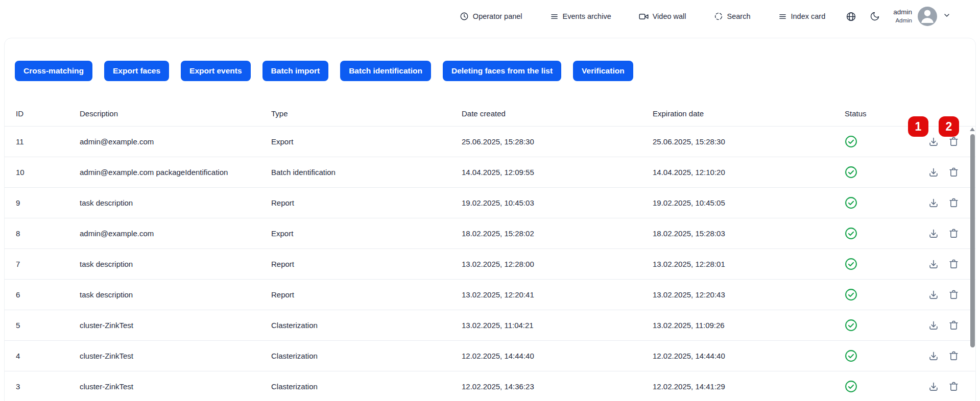  Describe the element at coordinates (749, 356) in the screenshot. I see `cell-expiration-date: 12.02.2025, 14:44:40` at that location.